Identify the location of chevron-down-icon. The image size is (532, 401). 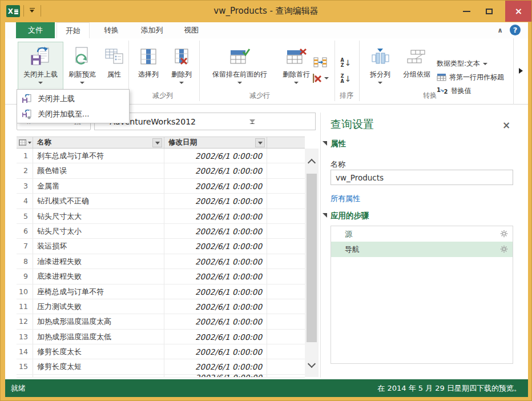
(252, 122).